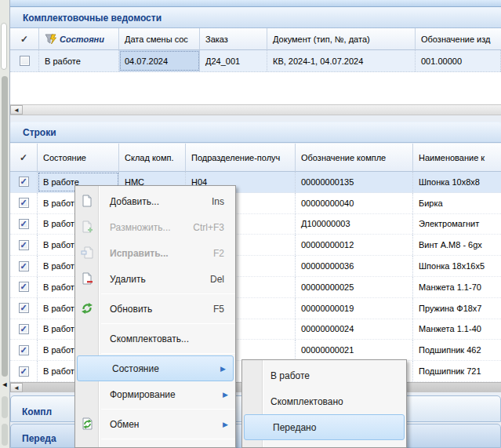 The height and width of the screenshot is (448, 501). I want to click on menu-item-formation: Формирование ▶, so click(155, 394).